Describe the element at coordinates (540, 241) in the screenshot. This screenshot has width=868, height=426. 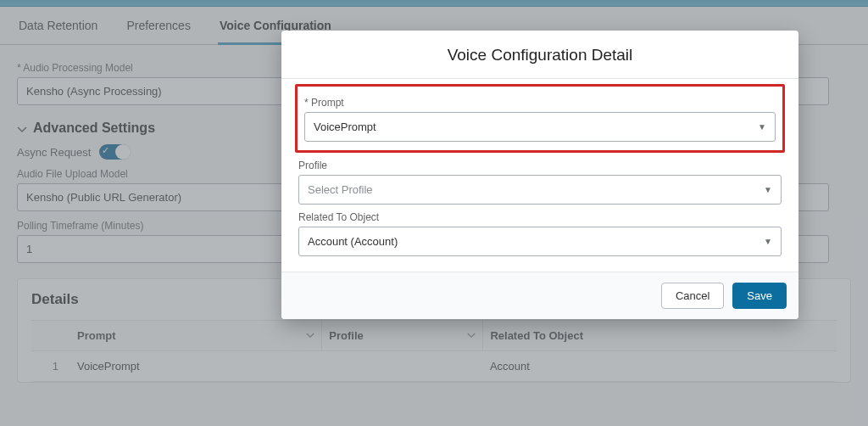
I see `modal-related-select: Account (Account) ▼` at that location.